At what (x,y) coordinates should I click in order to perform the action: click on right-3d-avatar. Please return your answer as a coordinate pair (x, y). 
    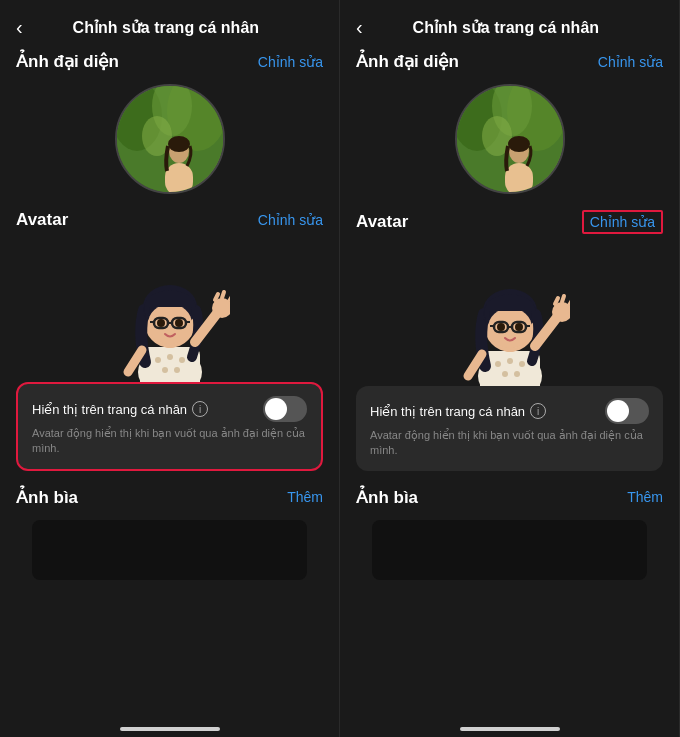
    Looking at the image, I should click on (510, 316).